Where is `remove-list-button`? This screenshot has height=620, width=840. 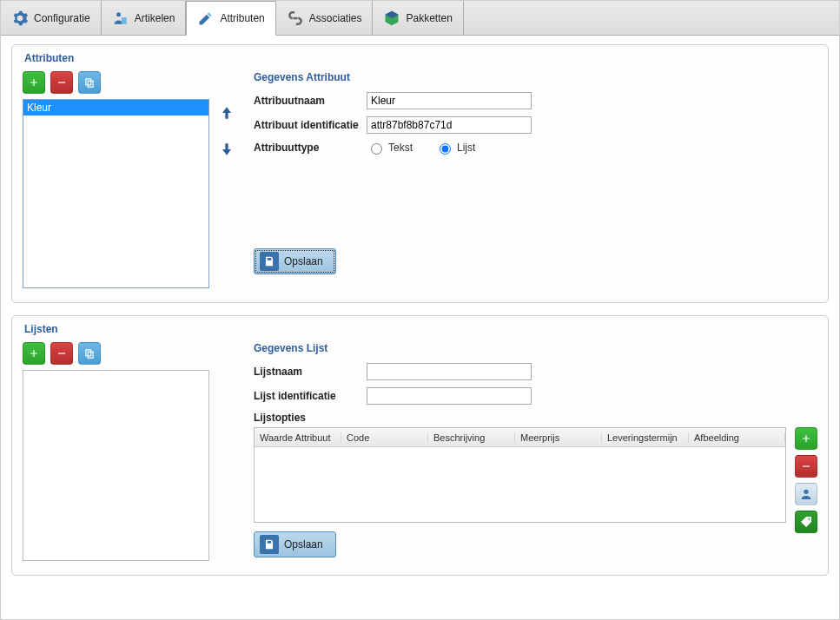 remove-list-button is located at coordinates (62, 353).